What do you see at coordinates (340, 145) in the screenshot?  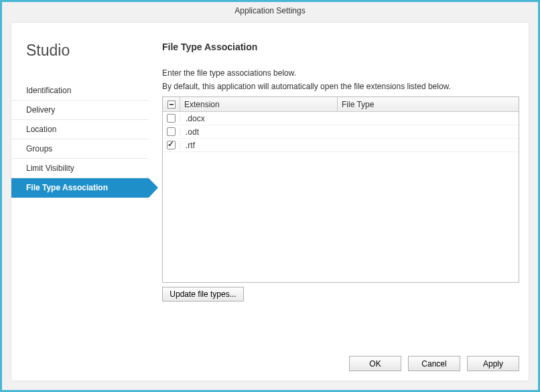 I see `table-row: .rtf` at bounding box center [340, 145].